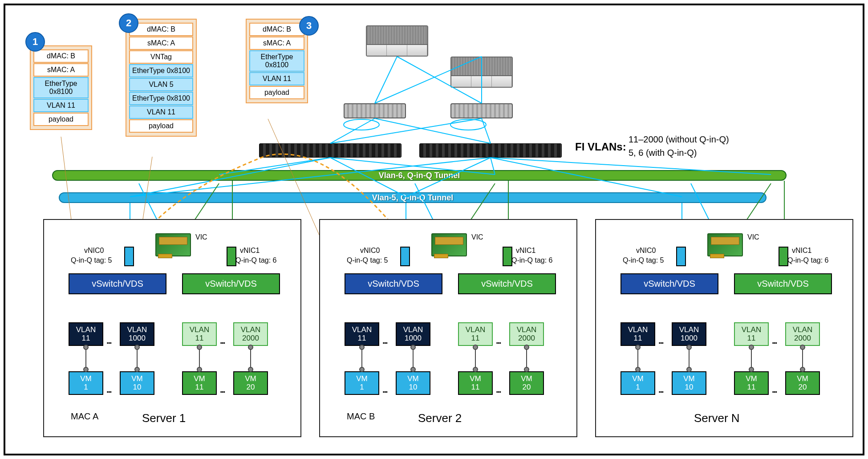 The image size is (868, 459). I want to click on vlan5-tunnel-label: Vlan-5, Q-in-Q Tunnel, so click(413, 198).